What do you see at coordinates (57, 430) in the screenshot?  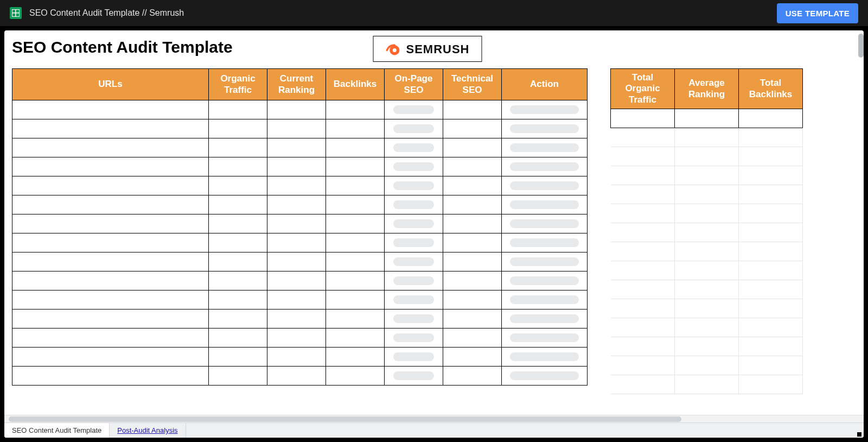 I see `tab-seo-content-audit-template: SEO Content Audit Template` at bounding box center [57, 430].